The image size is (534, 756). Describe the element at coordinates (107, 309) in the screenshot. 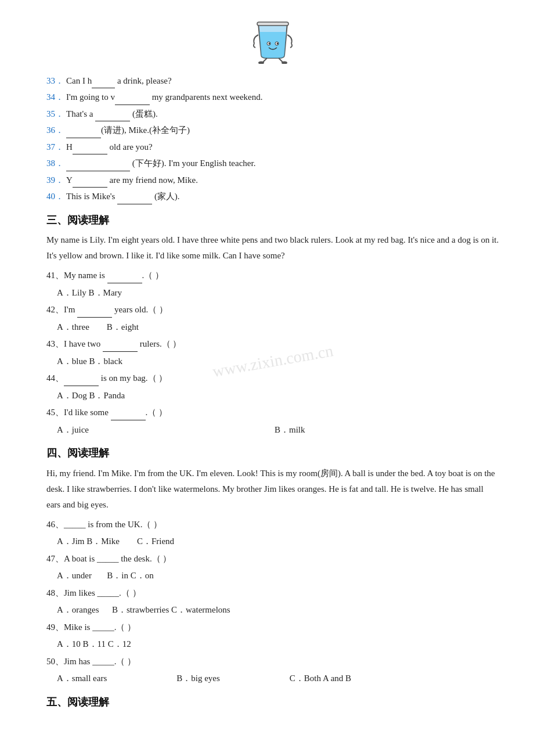

I see `q42-stem: 42、I'm years old.（ ）` at that location.